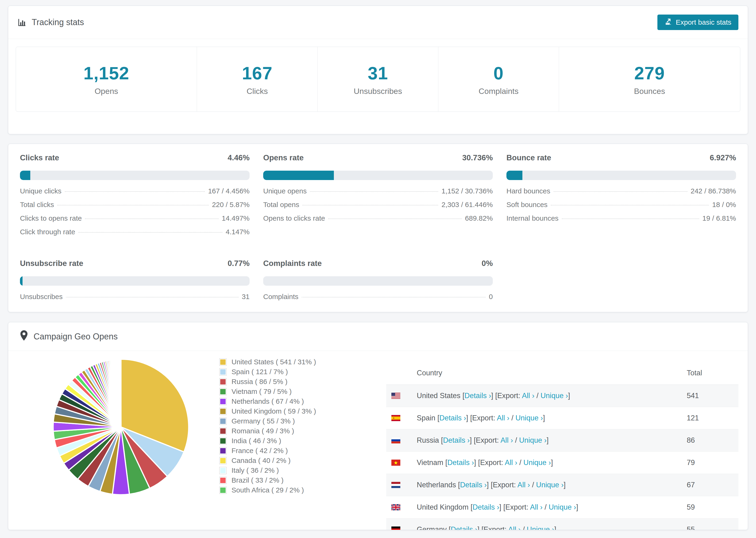 Image resolution: width=756 pixels, height=538 pixels. Describe the element at coordinates (378, 23) in the screenshot. I see `tracking-stats-header: Tracking stats Export basic stats` at that location.